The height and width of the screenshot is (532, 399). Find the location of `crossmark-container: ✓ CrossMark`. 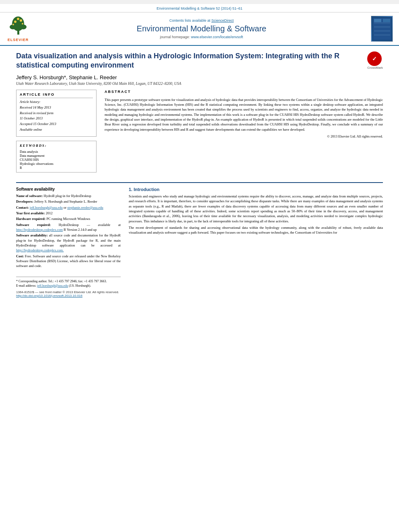

crossmark-container: ✓ CrossMark is located at coordinates (375, 60).